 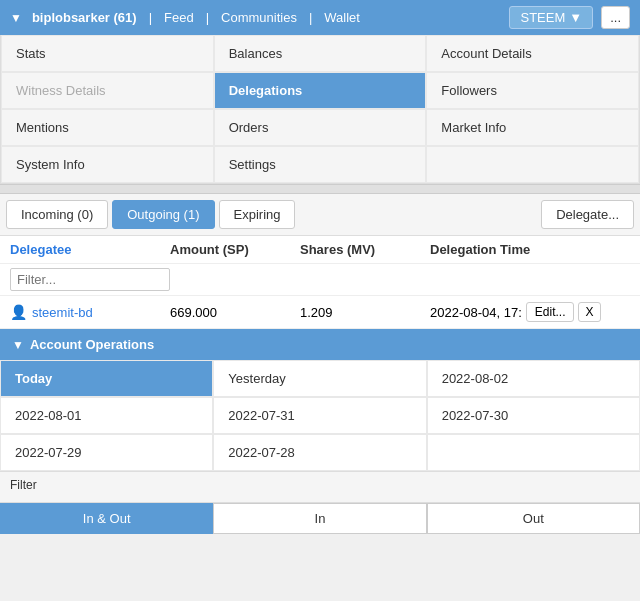 I want to click on filter-in-out: In & Out, so click(x=106, y=518).